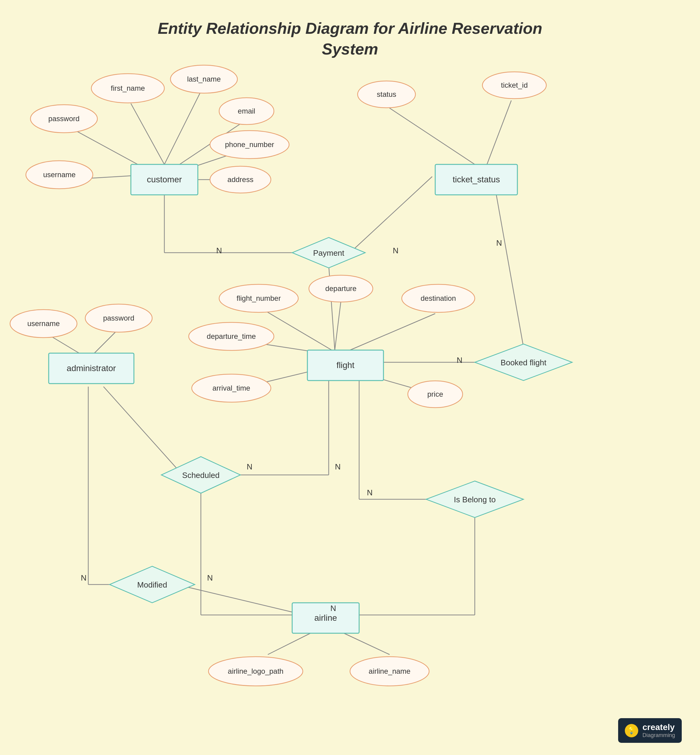 The image size is (700, 755). I want to click on entity-ticket-status-label: ticket_status, so click(477, 180).